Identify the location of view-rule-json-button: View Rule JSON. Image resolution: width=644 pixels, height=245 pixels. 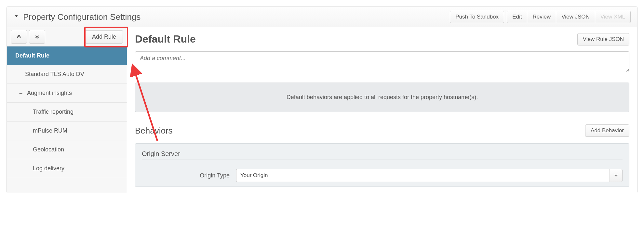
(603, 39).